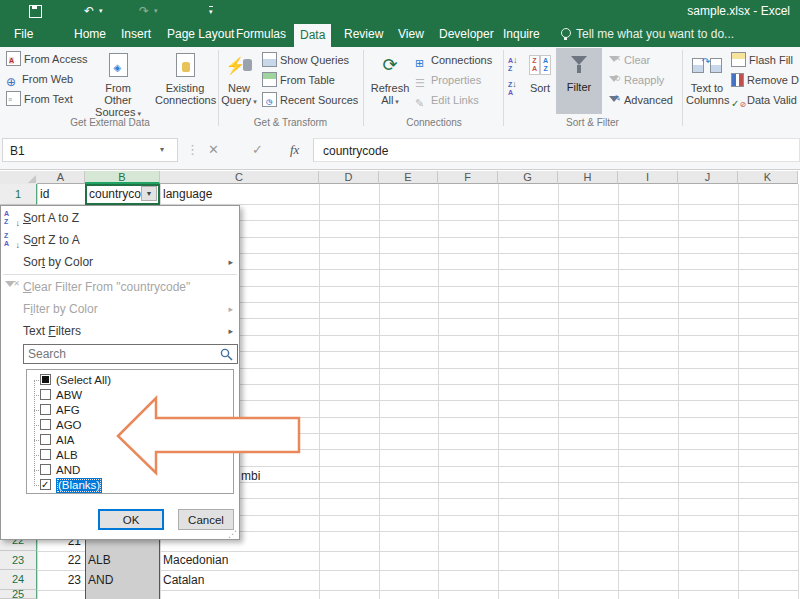 Image resolution: width=800 pixels, height=599 pixels. What do you see at coordinates (364, 34) in the screenshot?
I see `tab-review: Review` at bounding box center [364, 34].